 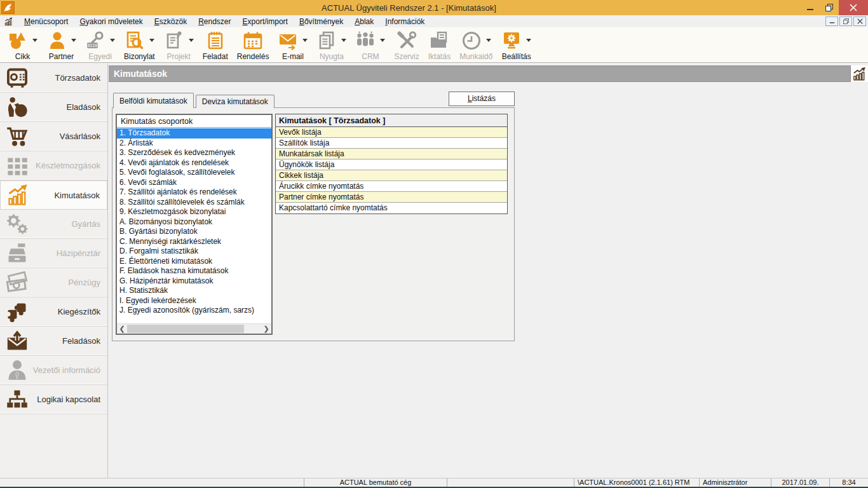 What do you see at coordinates (235, 102) in the screenshot?
I see `tab: Deviza kimutatások` at bounding box center [235, 102].